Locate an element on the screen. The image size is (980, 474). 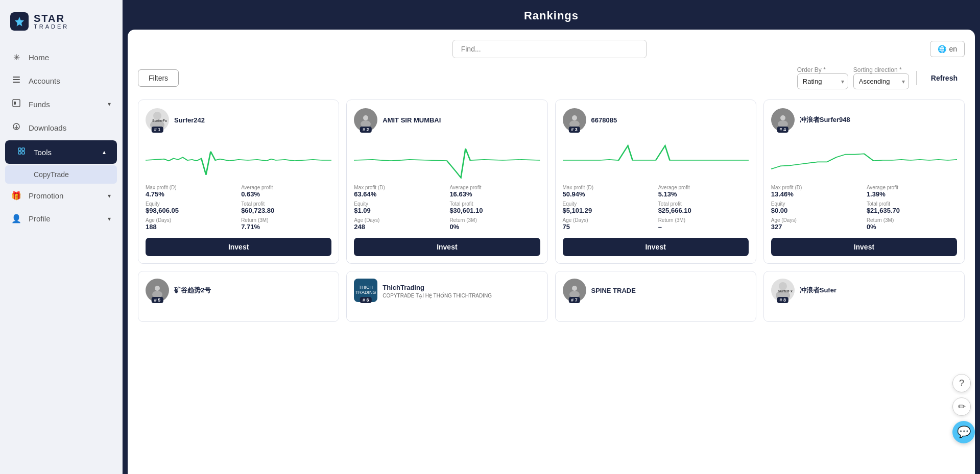
sidebar-item-copytrade: CopyTrade is located at coordinates (61, 174).